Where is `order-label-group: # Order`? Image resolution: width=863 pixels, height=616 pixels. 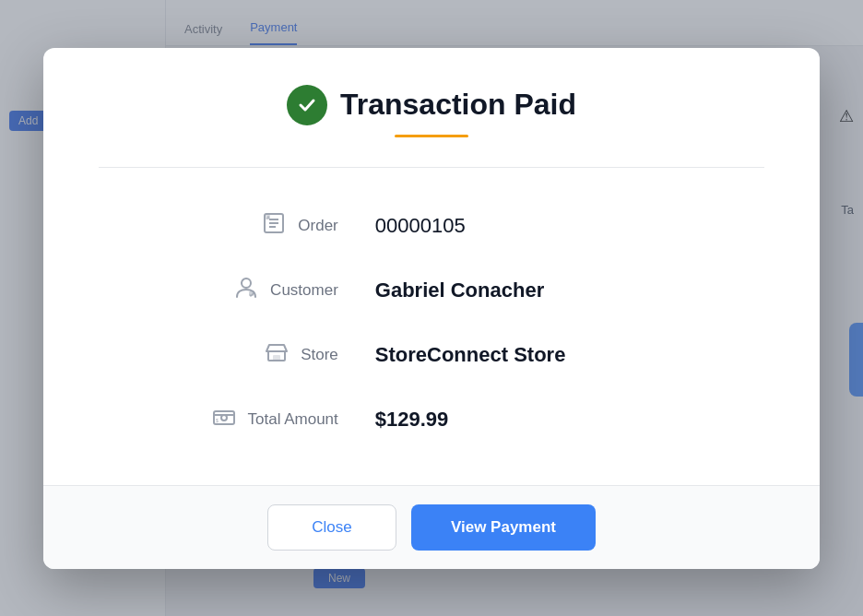
order-label-group: # Order is located at coordinates (237, 226).